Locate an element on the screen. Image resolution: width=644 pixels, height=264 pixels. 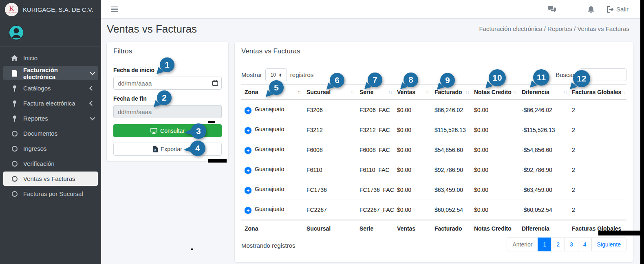
pagination-prev-button: Anterior is located at coordinates (523, 244).